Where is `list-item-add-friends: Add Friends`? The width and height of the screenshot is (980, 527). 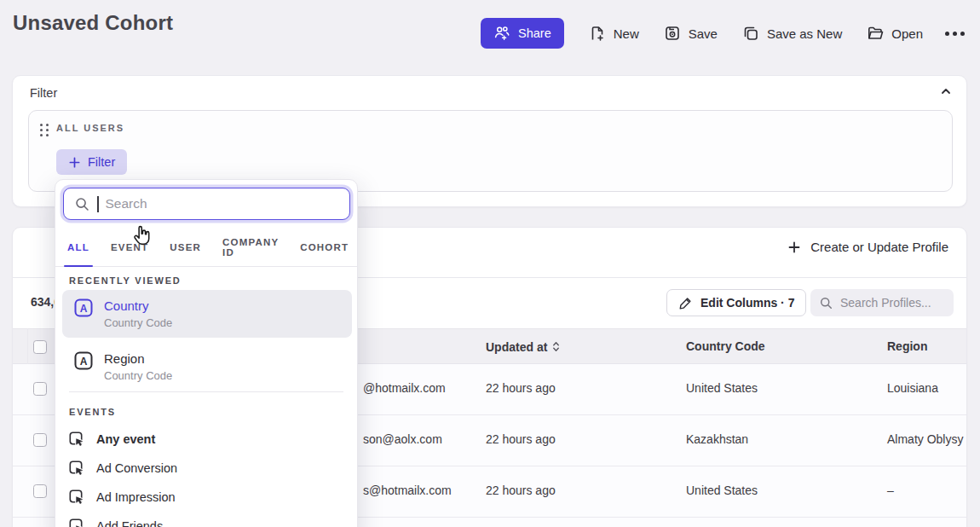 list-item-add-friends: Add Friends is located at coordinates (207, 519).